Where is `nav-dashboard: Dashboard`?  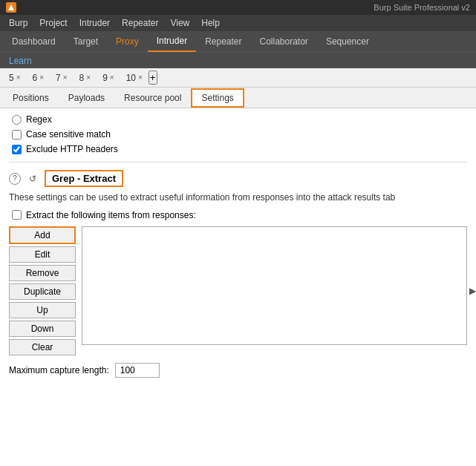
nav-dashboard: Dashboard is located at coordinates (34, 42).